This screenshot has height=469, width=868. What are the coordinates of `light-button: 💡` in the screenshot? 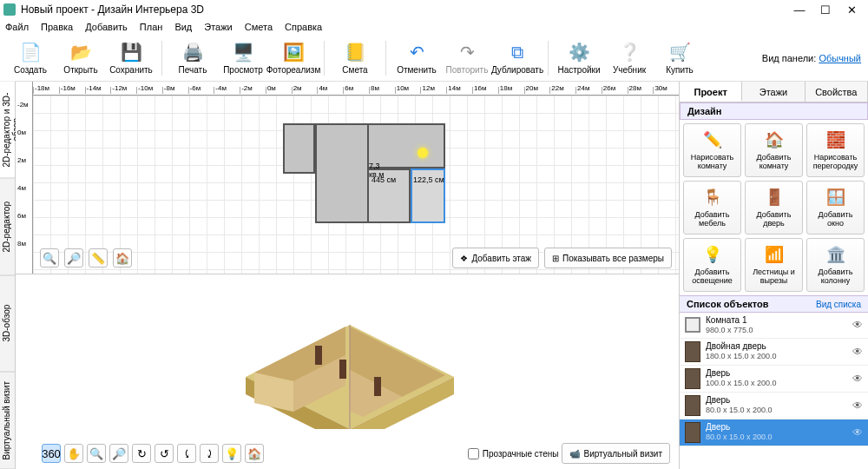 It's located at (232, 453).